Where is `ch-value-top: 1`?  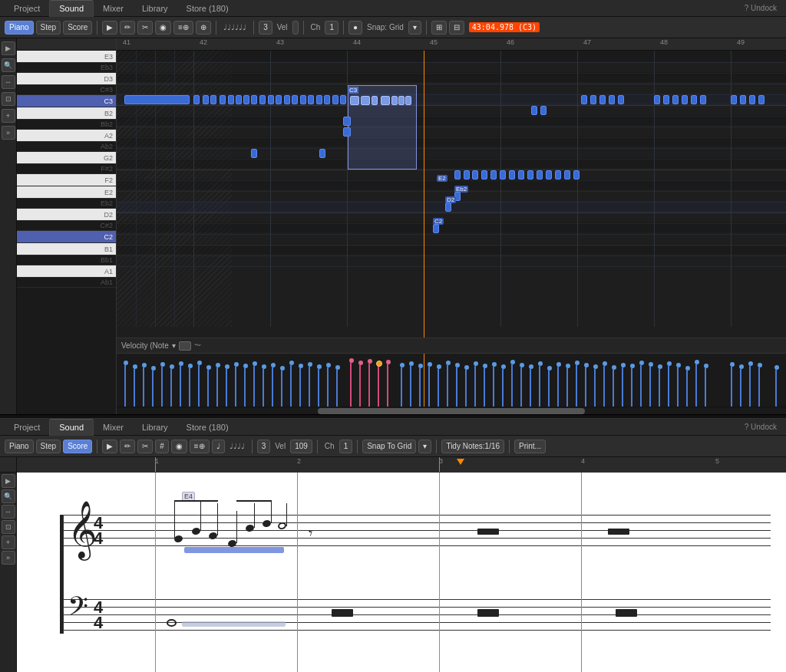 ch-value-top: 1 is located at coordinates (332, 28).